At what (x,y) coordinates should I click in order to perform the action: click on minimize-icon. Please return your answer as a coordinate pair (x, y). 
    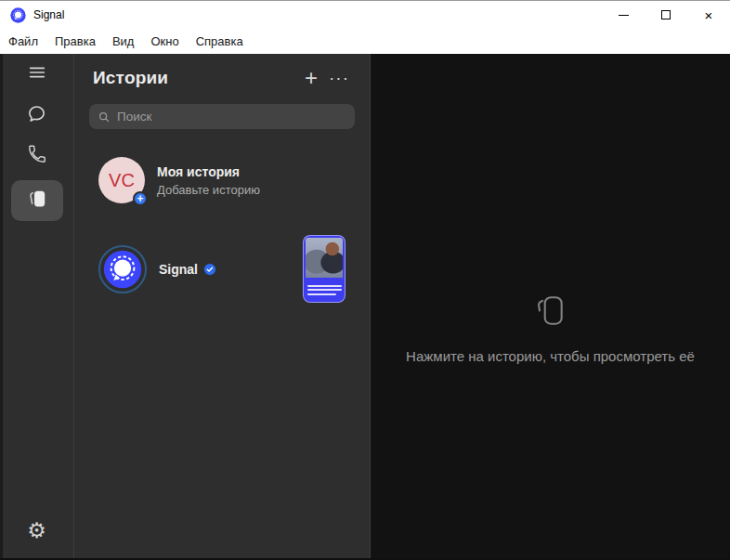
    Looking at the image, I should click on (624, 15).